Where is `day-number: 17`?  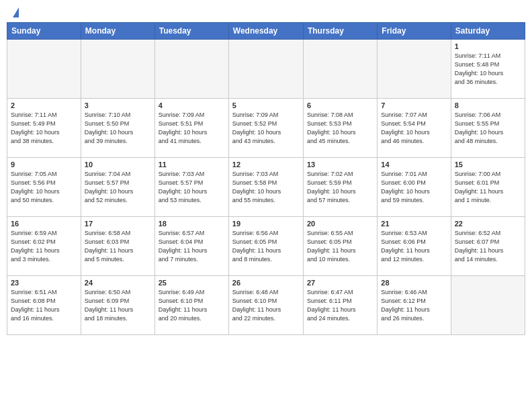
day-number: 17 is located at coordinates (118, 224).